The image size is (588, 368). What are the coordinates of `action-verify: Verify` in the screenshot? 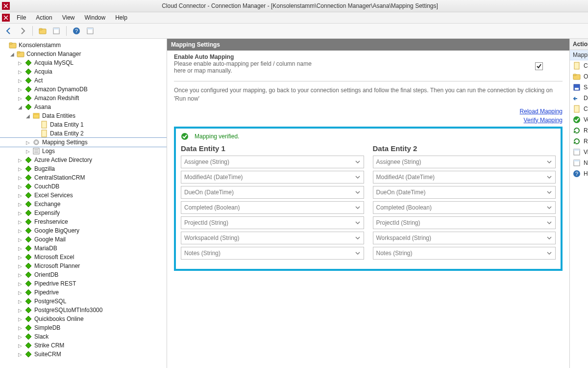 It's located at (579, 120).